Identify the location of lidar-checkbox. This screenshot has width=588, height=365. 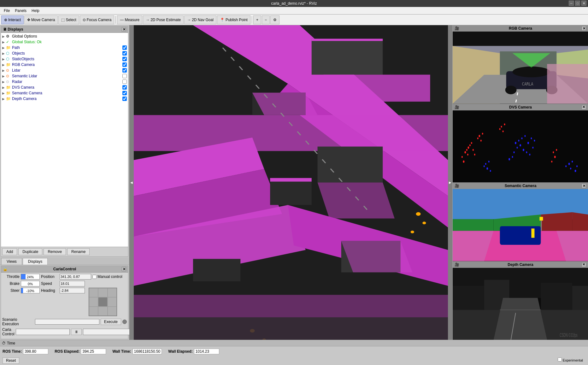
(125, 70).